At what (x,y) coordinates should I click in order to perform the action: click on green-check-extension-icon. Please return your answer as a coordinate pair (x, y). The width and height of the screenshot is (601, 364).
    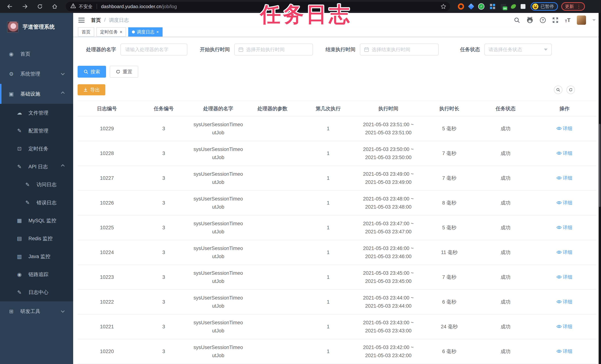
    Looking at the image, I should click on (481, 6).